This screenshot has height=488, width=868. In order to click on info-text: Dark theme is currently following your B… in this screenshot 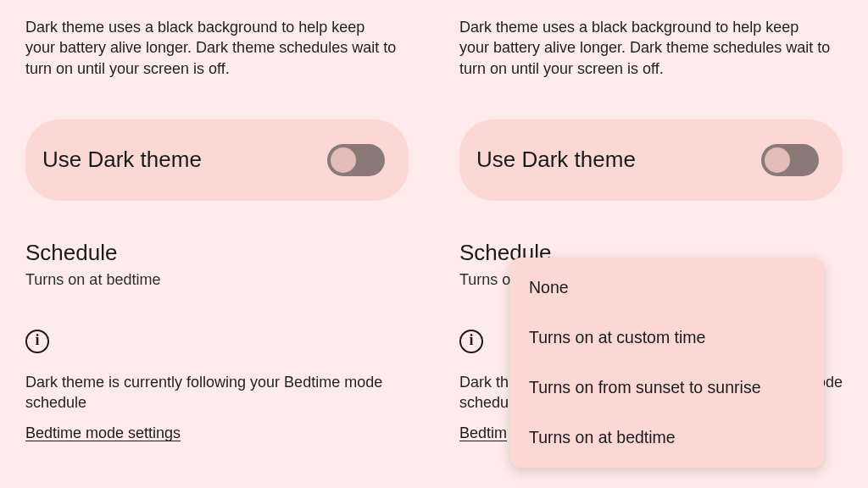, I will do `click(212, 393)`.